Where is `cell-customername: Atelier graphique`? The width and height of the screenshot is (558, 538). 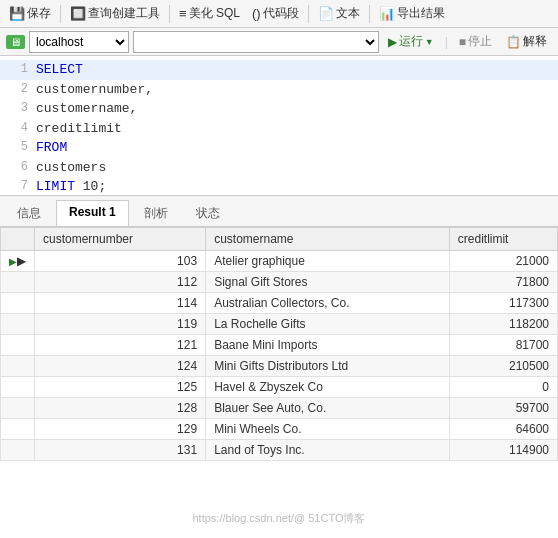
cell-customername: Atelier graphique is located at coordinates (328, 262).